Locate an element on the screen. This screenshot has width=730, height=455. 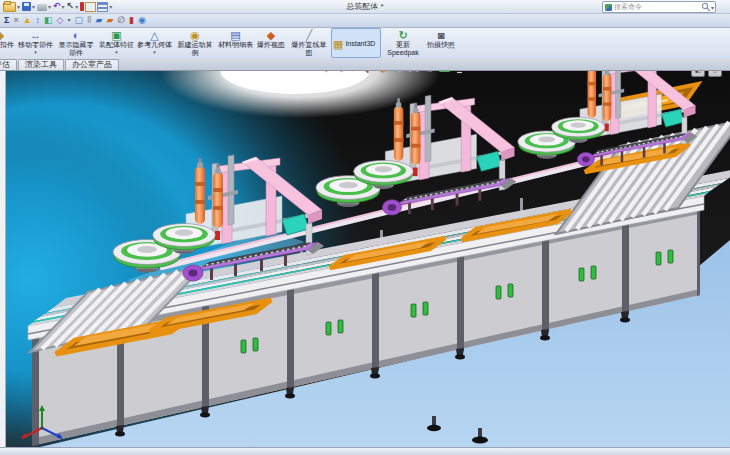
status-bar is located at coordinates (365, 451).